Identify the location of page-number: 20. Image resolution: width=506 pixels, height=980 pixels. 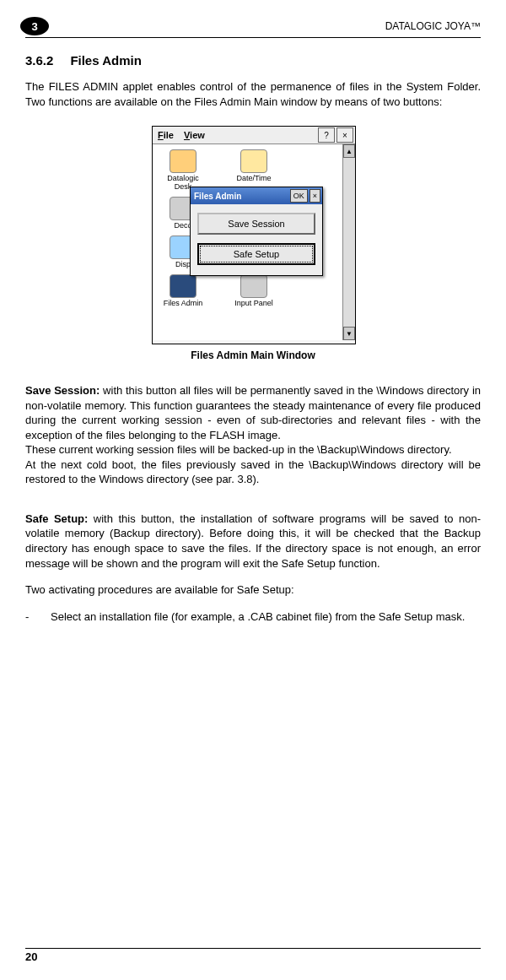
(31, 957).